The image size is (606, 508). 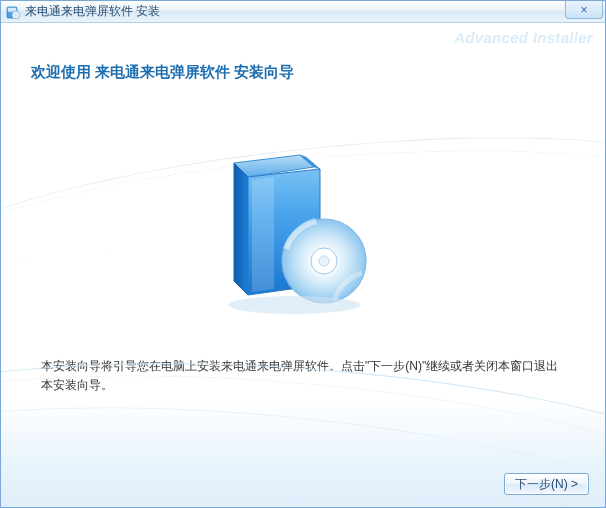 I want to click on welcome-heading: 欢迎使用 来电通来电弹屏软件 安装向导, so click(x=162, y=72).